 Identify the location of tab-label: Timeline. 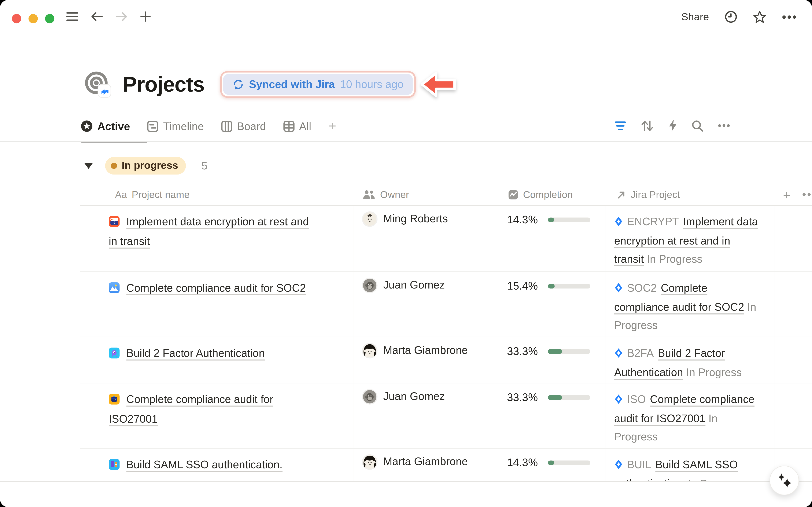
(184, 126).